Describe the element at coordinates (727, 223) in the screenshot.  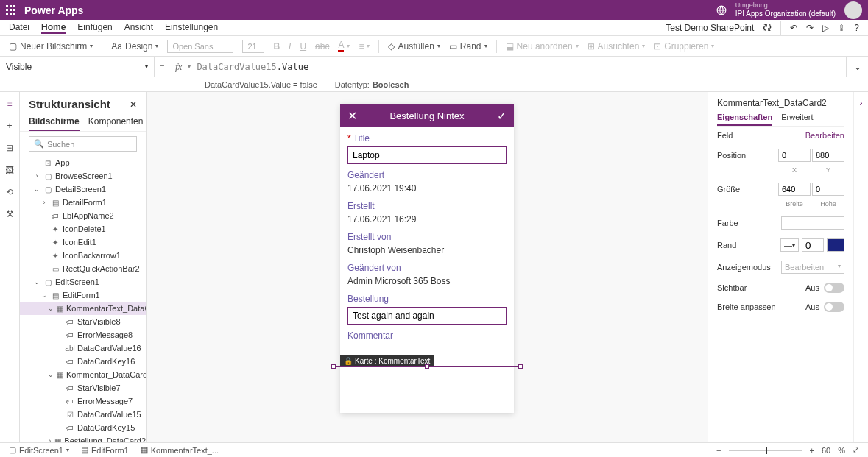
I see `rp-color-label: Farbe` at that location.